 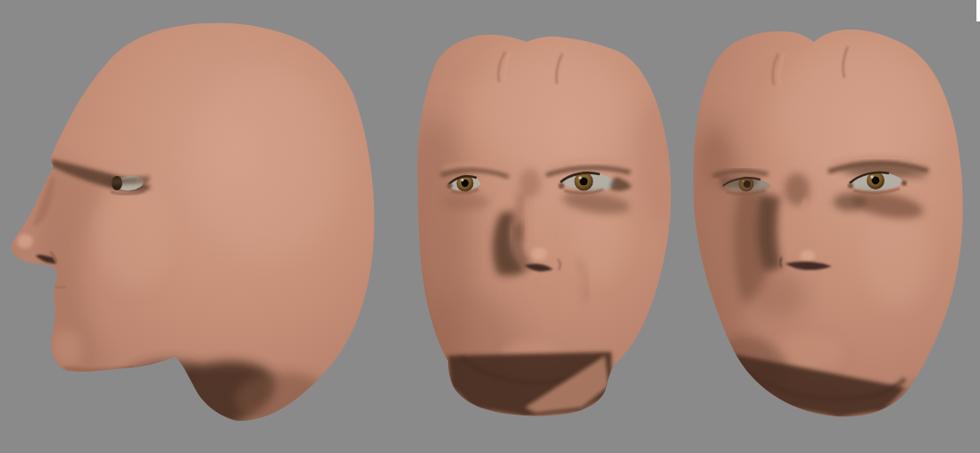 I want to click on head1-cranium-highlight, so click(x=268, y=161).